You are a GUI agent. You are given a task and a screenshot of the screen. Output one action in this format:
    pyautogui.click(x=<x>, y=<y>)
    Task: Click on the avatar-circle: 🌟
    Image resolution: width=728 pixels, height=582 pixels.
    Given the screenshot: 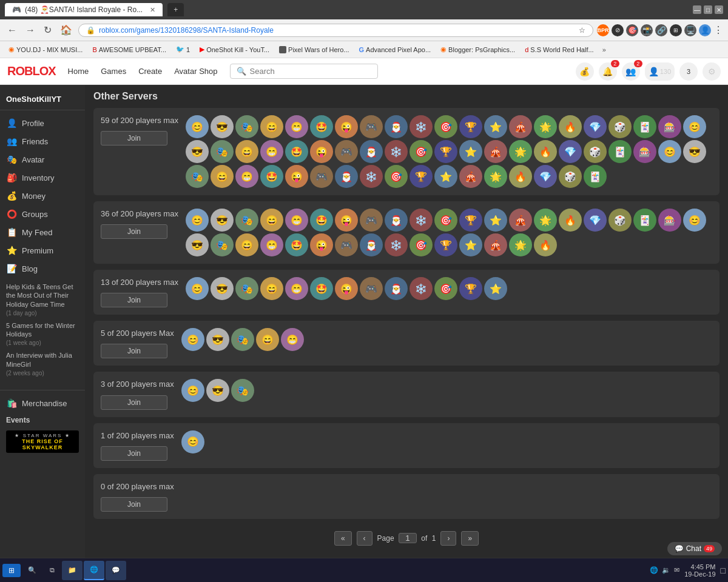 What is the action you would take?
    pyautogui.click(x=496, y=176)
    